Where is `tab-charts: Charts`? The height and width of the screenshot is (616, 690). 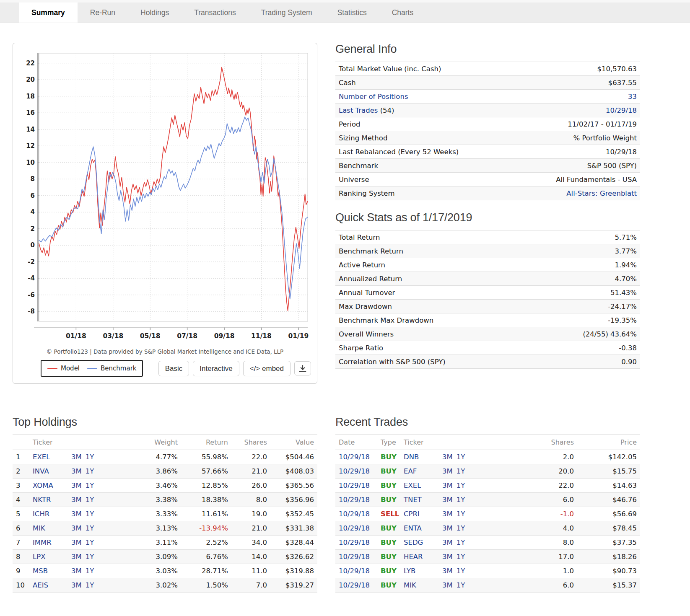 tab-charts: Charts is located at coordinates (403, 13).